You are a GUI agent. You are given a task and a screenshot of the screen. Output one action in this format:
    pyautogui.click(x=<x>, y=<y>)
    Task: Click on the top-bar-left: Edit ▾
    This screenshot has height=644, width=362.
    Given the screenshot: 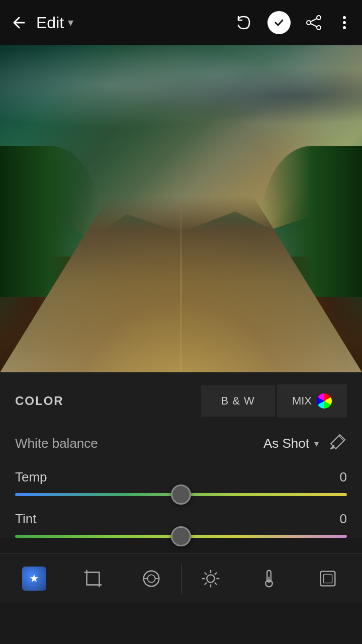 What is the action you would take?
    pyautogui.click(x=42, y=23)
    